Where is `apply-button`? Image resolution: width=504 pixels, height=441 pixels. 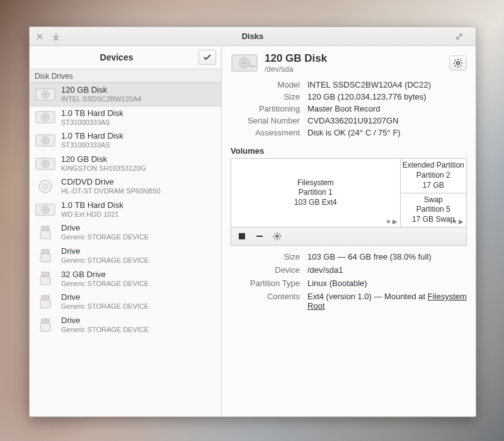
apply-button is located at coordinates (207, 57).